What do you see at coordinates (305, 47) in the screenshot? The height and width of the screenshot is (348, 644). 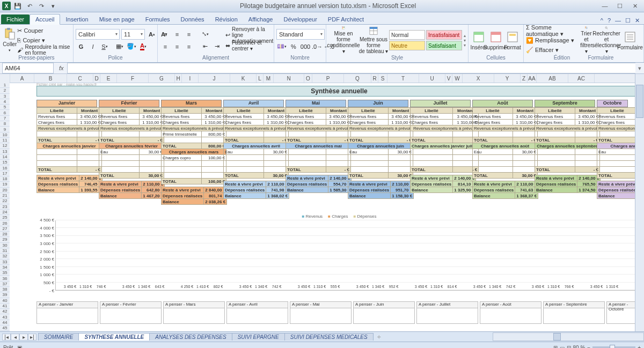 I see `comma-button: 000` at bounding box center [305, 47].